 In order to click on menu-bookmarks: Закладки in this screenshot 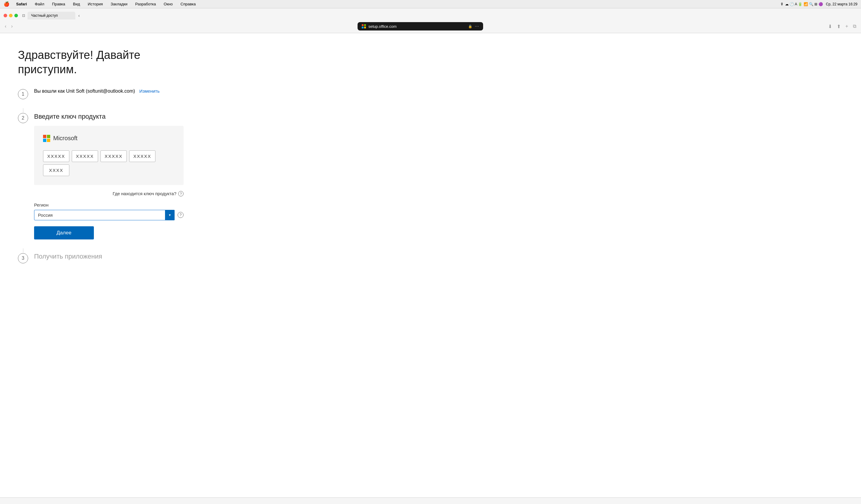, I will do `click(119, 4)`.